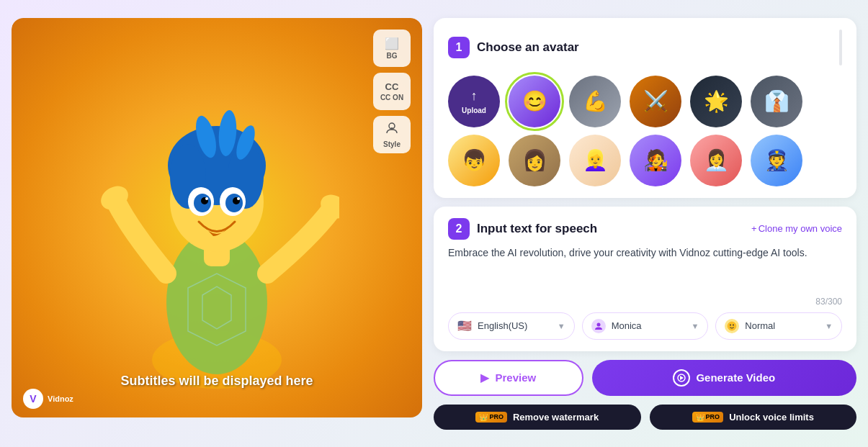  What do you see at coordinates (841, 48) in the screenshot?
I see `scroll-indicator` at bounding box center [841, 48].